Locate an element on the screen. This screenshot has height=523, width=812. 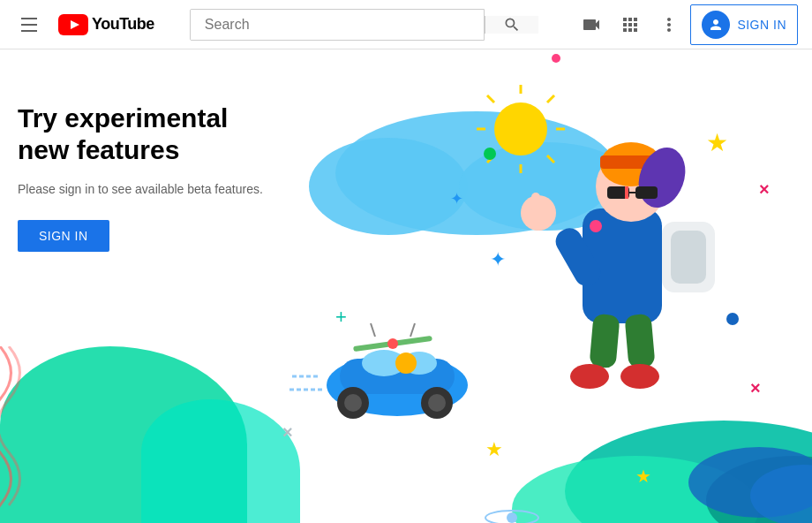
grid-icon is located at coordinates (630, 25).